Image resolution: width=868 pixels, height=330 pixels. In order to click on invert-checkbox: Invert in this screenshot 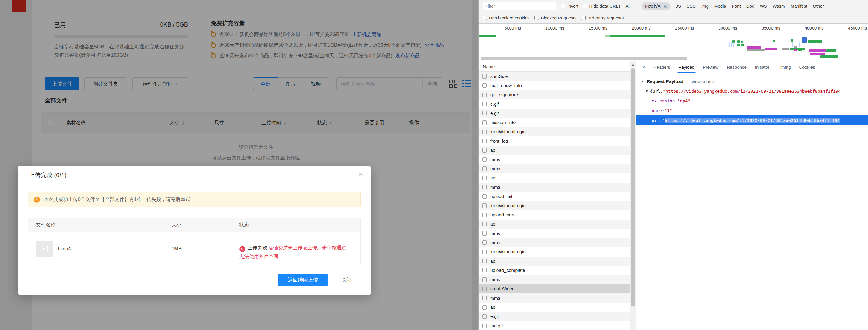, I will do `click(569, 6)`.